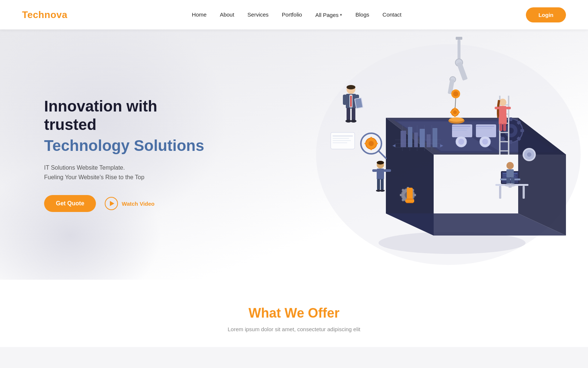 This screenshot has height=368, width=588. Describe the element at coordinates (341, 15) in the screenshot. I see `chevron-down-icon: ▾` at that location.